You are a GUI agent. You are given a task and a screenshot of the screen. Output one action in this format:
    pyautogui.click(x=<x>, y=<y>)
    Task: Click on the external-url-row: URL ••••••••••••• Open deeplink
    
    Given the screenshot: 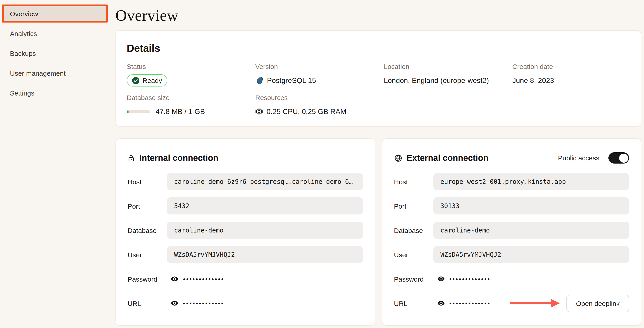 What is the action you would take?
    pyautogui.click(x=512, y=303)
    